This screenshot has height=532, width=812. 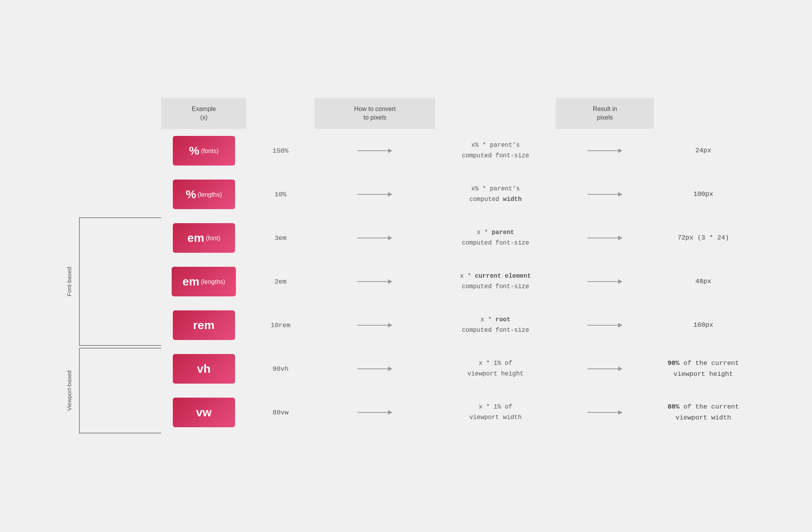 I want to click on result-cell: 48px, so click(x=703, y=282).